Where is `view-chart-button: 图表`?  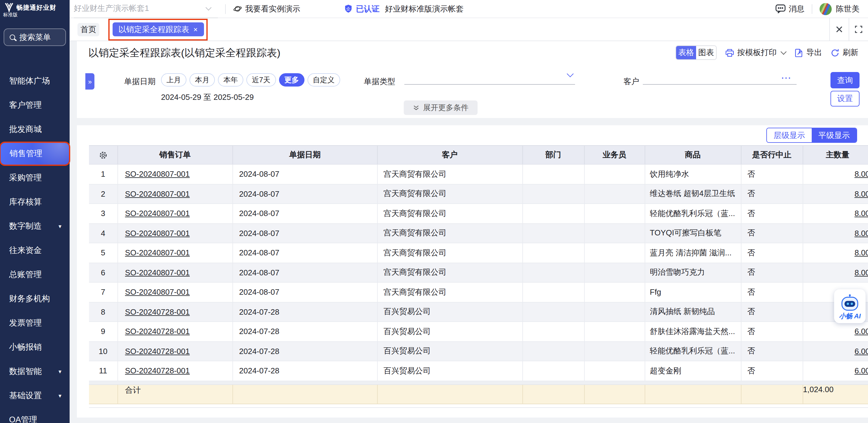 view-chart-button: 图表 is located at coordinates (706, 53).